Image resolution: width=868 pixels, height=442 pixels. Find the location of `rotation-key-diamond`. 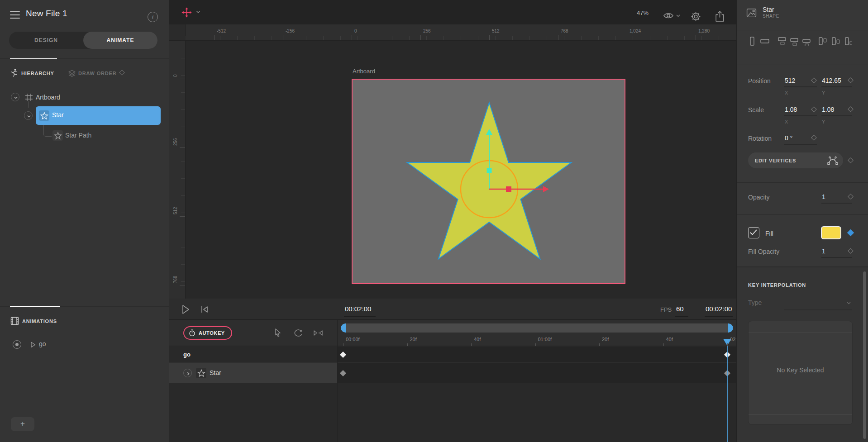

rotation-key-diamond is located at coordinates (814, 138).